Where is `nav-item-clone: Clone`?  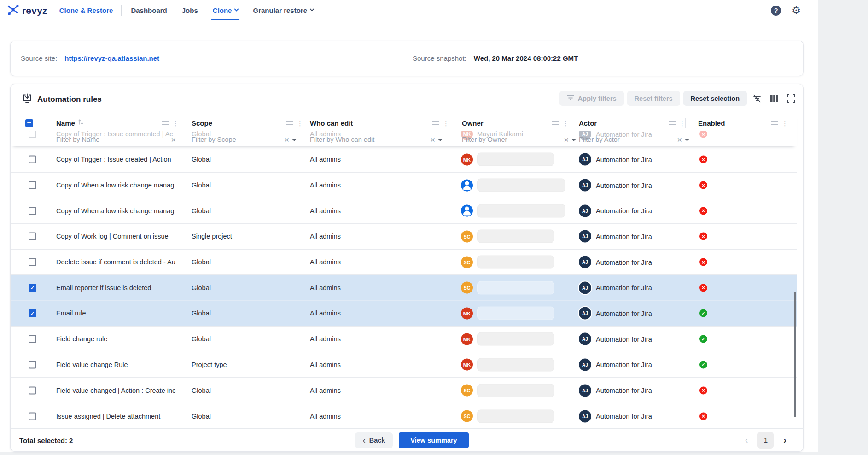
nav-item-clone: Clone is located at coordinates (226, 11).